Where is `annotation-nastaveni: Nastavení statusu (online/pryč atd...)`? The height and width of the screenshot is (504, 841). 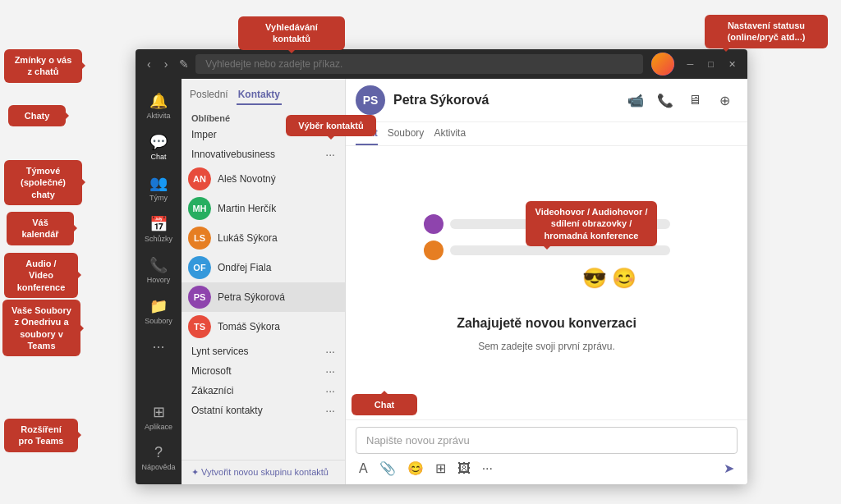
annotation-nastaveni: Nastavení statusu (online/pryč atd...) is located at coordinates (766, 31).